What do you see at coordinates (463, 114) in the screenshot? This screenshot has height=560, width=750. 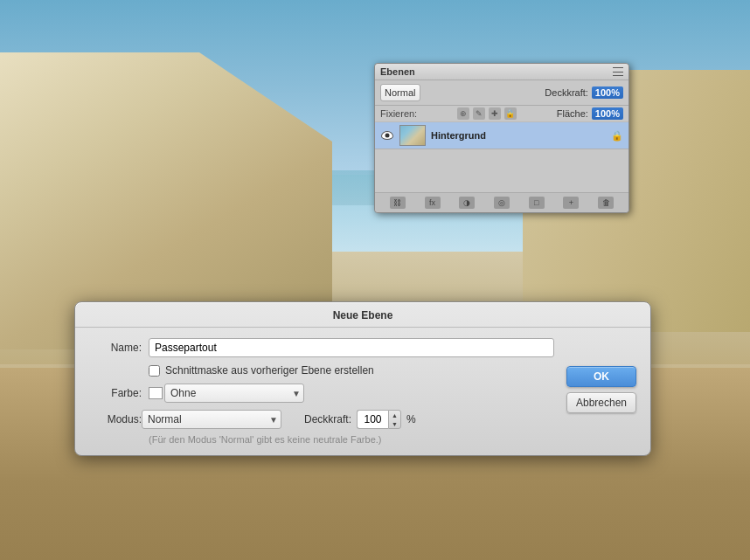 I see `fix-position-icon: ⊕` at bounding box center [463, 114].